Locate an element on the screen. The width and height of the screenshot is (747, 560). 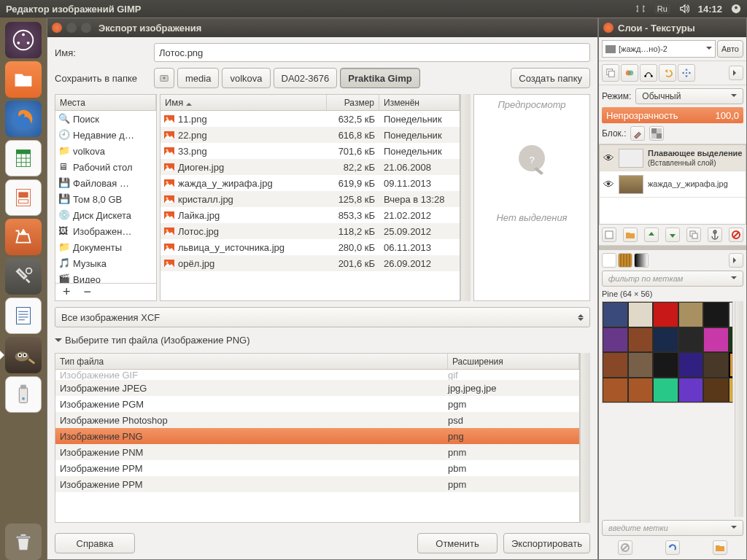
launcher-writer is located at coordinates (23, 316).